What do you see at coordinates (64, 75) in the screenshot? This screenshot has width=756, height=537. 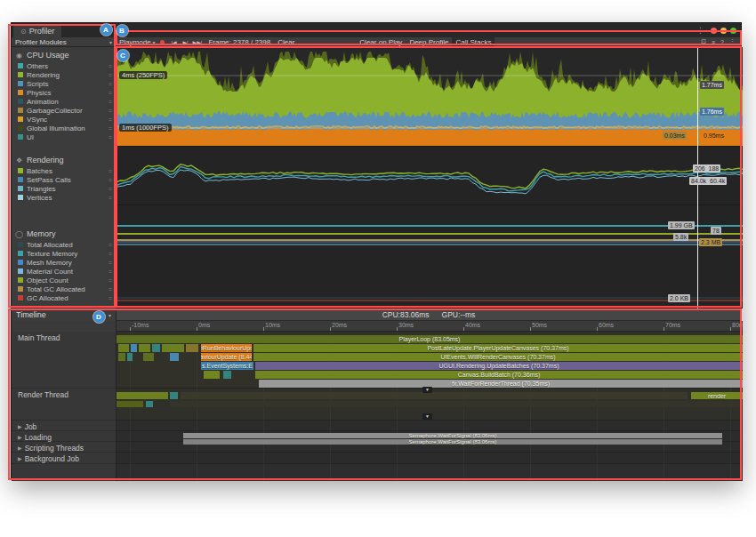 I see `legend-item-rendering: Rendering=` at bounding box center [64, 75].